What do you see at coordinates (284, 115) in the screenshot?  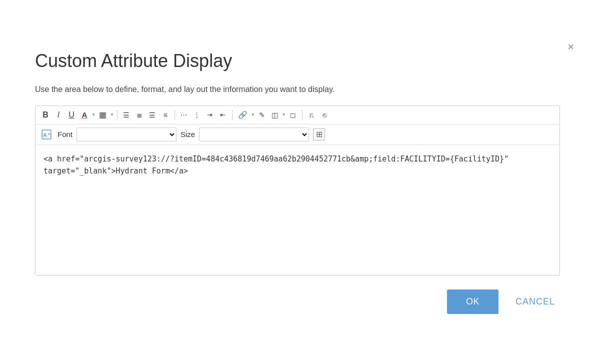 I see `table-arrow: ▼` at bounding box center [284, 115].